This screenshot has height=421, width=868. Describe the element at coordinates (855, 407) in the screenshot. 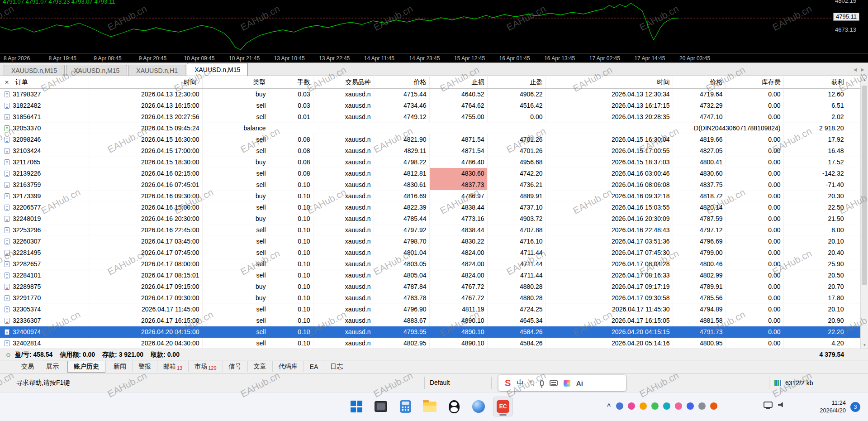

I see `notification-badge: 3` at that location.